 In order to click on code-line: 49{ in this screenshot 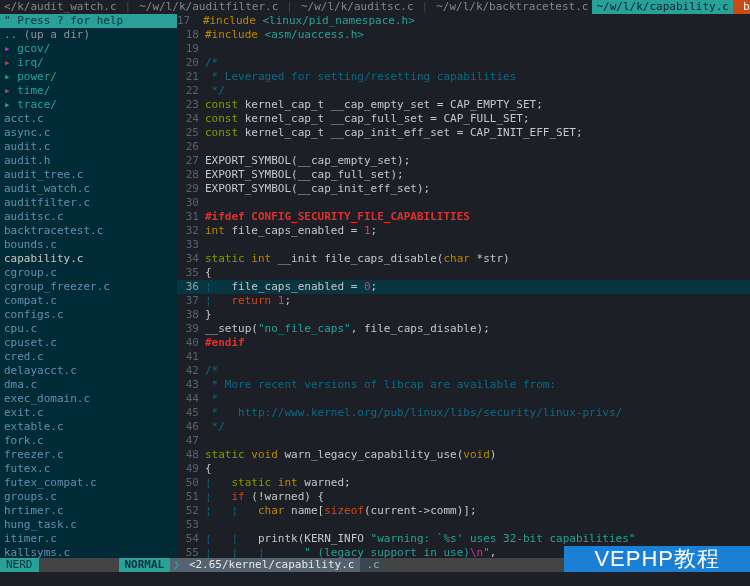, I will do `click(464, 469)`.